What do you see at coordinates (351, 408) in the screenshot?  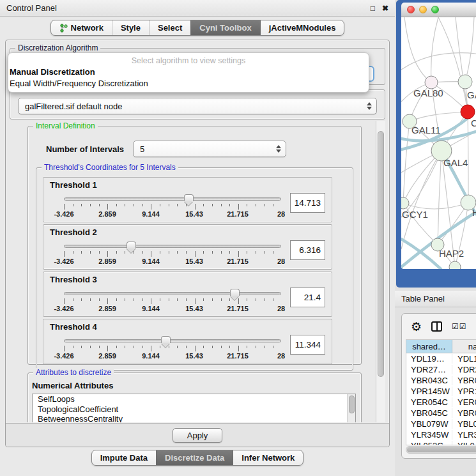 I see `list-scrollbar` at bounding box center [351, 408].